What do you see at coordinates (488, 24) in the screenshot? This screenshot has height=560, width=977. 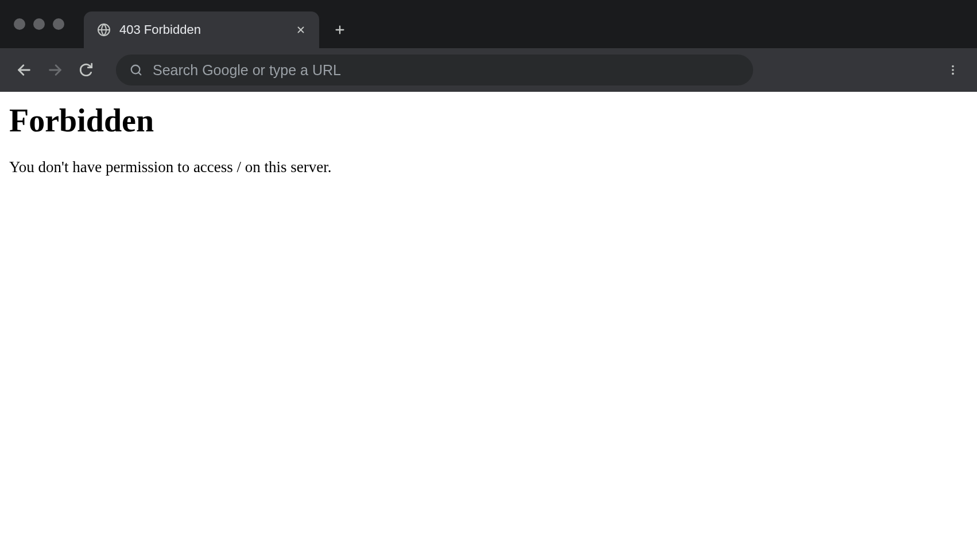 I see `tab-bar: 403 Forbidden` at bounding box center [488, 24].